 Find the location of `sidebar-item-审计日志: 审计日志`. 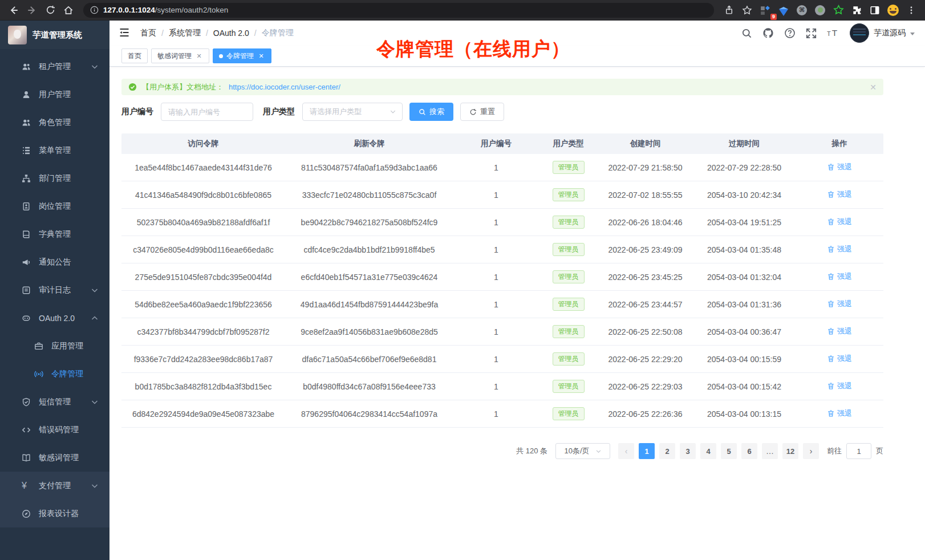

sidebar-item-审计日志: 审计日志 is located at coordinates (55, 290).